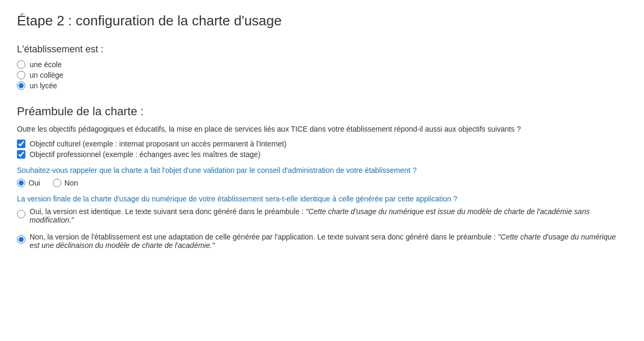 The width and height of the screenshot is (644, 341). I want to click on version-radio-group: Oui, la version est identique. Le texte …, so click(322, 230).